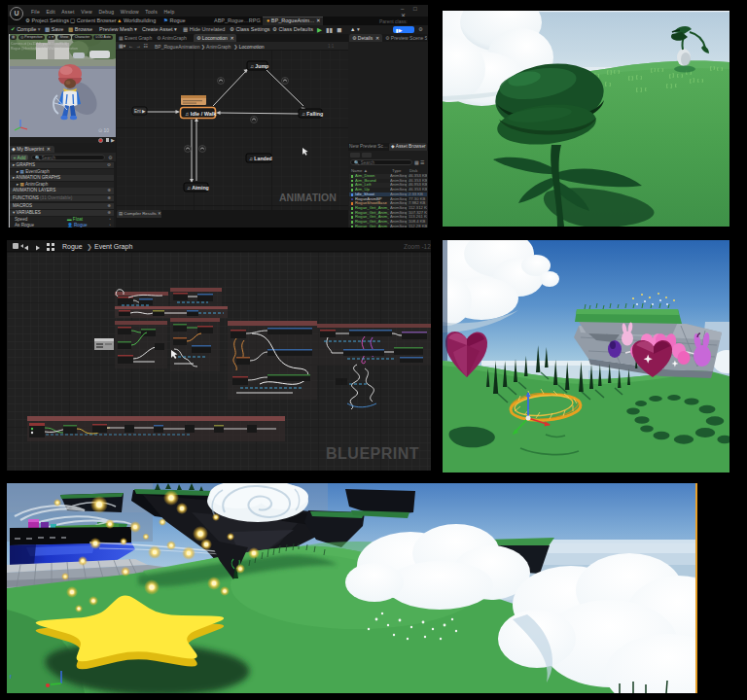 Image resolution: width=747 pixels, height=700 pixels. What do you see at coordinates (140, 111) in the screenshot?
I see `svg-text: Ent ▶` at bounding box center [140, 111].